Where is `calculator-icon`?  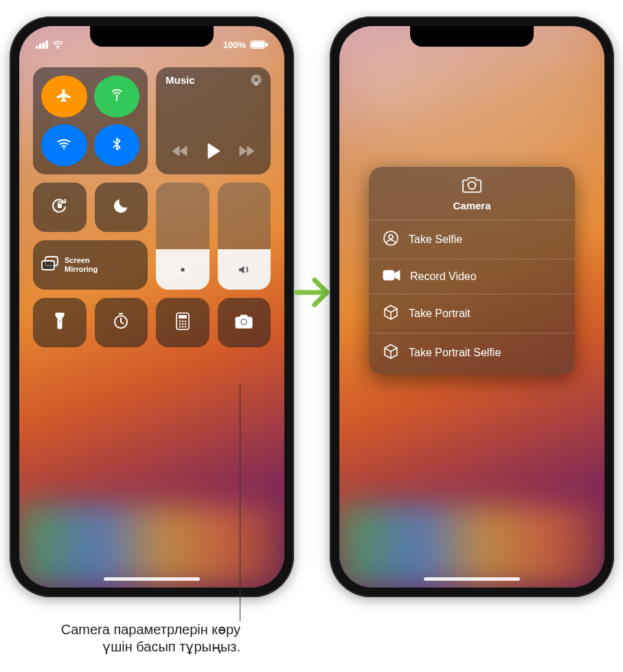
calculator-icon is located at coordinates (183, 323).